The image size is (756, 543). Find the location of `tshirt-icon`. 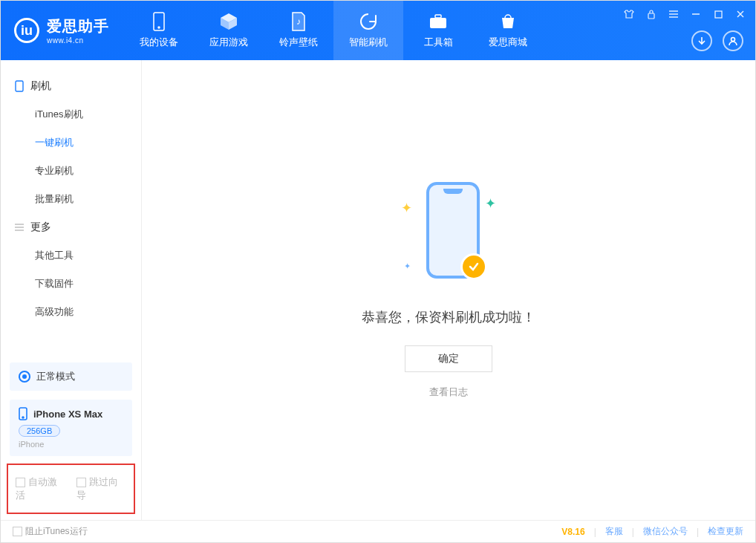

tshirt-icon is located at coordinates (629, 14).